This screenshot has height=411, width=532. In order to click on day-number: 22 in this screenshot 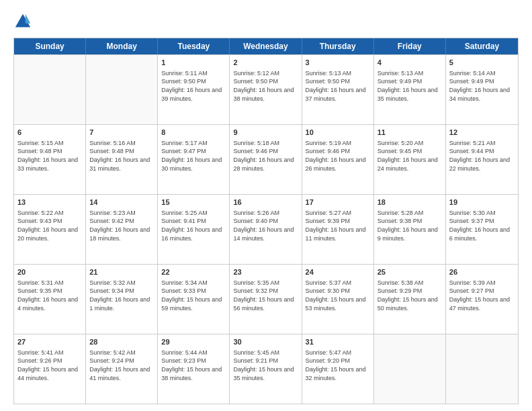, I will do `click(193, 273)`.